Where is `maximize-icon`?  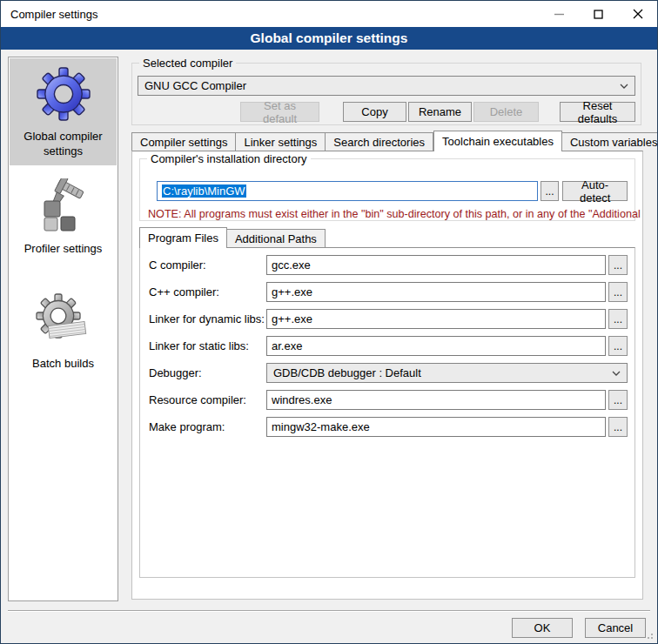 maximize-icon is located at coordinates (599, 14).